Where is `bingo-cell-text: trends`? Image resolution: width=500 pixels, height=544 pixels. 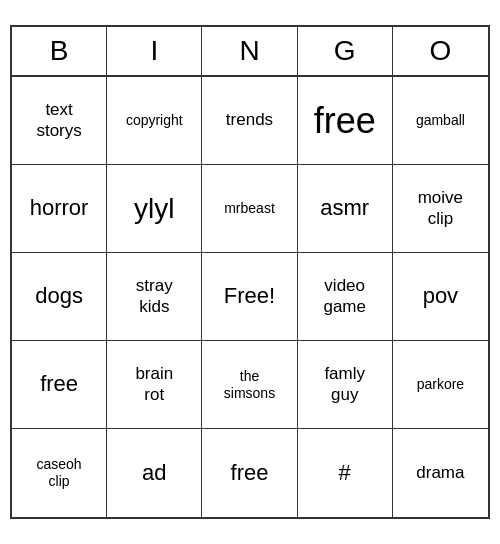 bingo-cell-text: trends is located at coordinates (250, 120).